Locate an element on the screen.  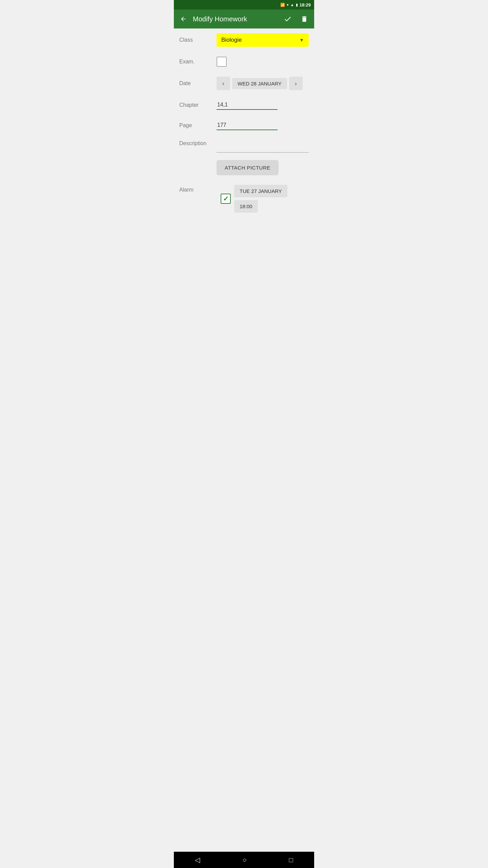
class-row: Class Biologie ▼ is located at coordinates (244, 40).